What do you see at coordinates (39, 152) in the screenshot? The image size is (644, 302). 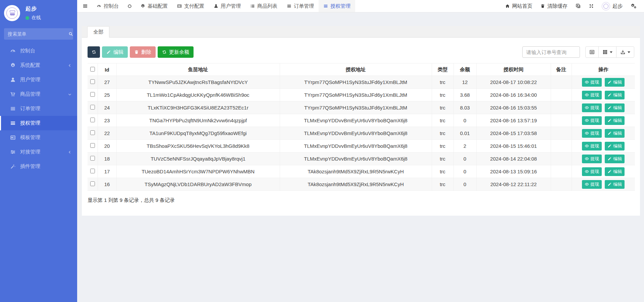 I see `sidebar-item-integration-management: 对接管理` at bounding box center [39, 152].